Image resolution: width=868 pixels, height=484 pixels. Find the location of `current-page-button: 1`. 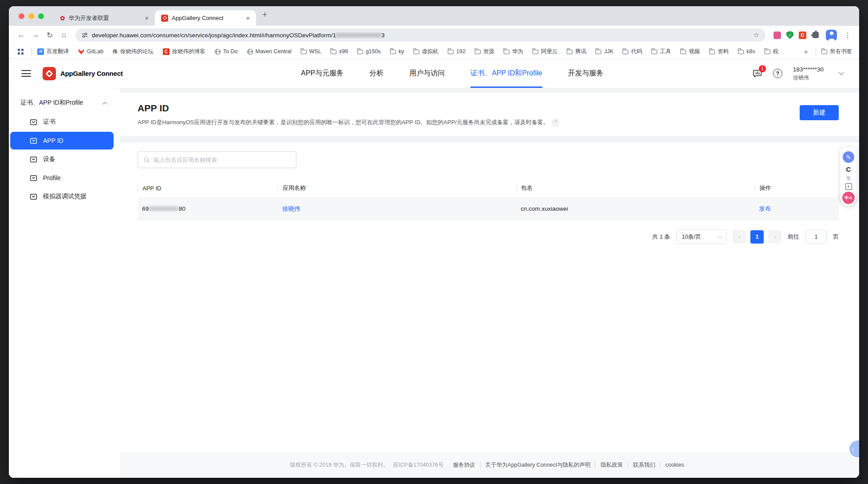

current-page-button: 1 is located at coordinates (757, 237).